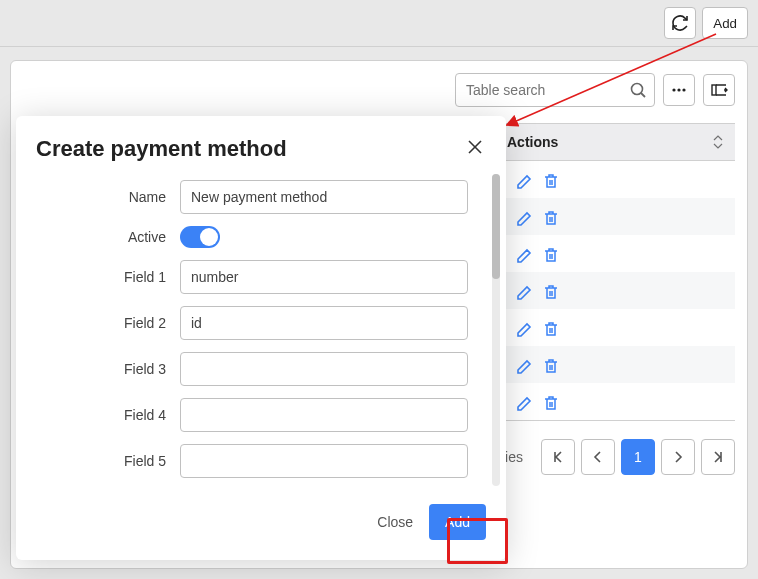 The width and height of the screenshot is (758, 579). I want to click on scrollbar-thumb, so click(496, 226).